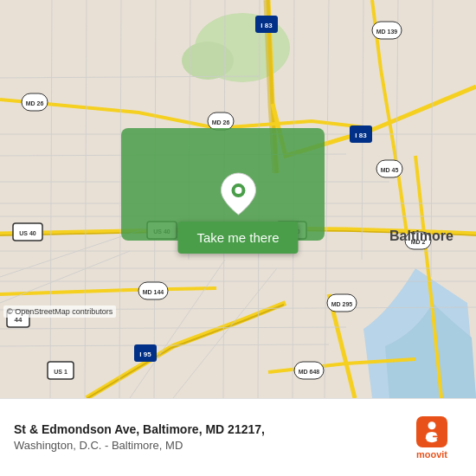 The image size is (476, 476). What do you see at coordinates (421, 235) in the screenshot?
I see `svg-text: Baltimore` at bounding box center [421, 235].